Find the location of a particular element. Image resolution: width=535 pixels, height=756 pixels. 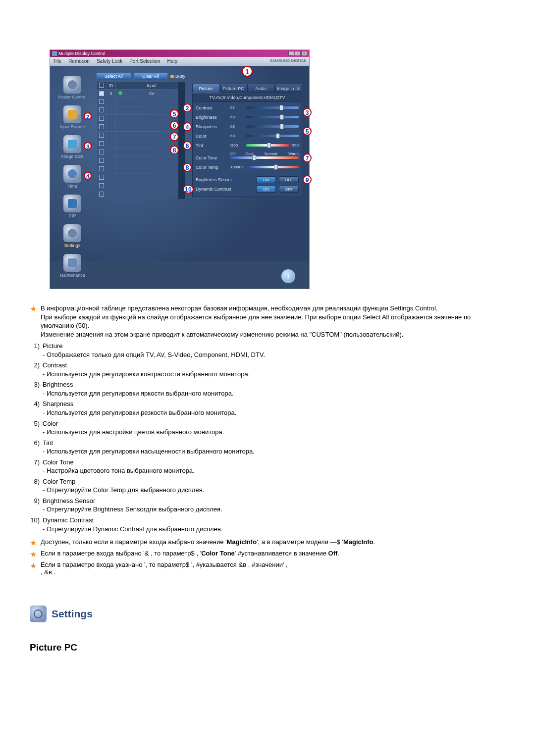

sidebar-item-settings: Settings is located at coordinates (72, 236).